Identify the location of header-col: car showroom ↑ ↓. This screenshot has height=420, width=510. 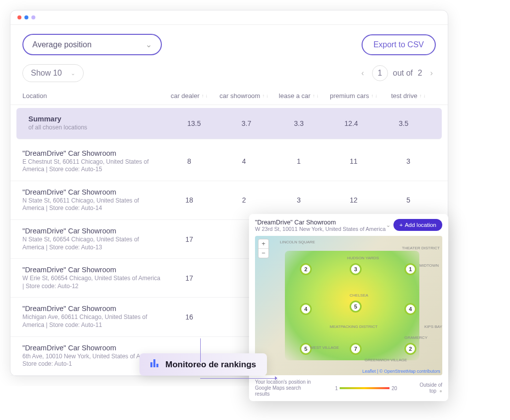
(244, 96).